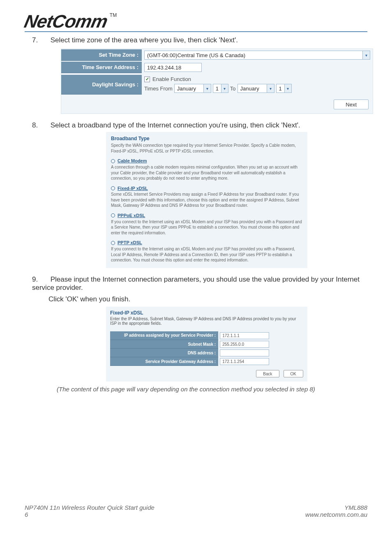 The image size is (392, 555). What do you see at coordinates (254, 55) in the screenshot?
I see `timezone-value: (GMT-06:00)Central Time (US & Canada)` at bounding box center [254, 55].